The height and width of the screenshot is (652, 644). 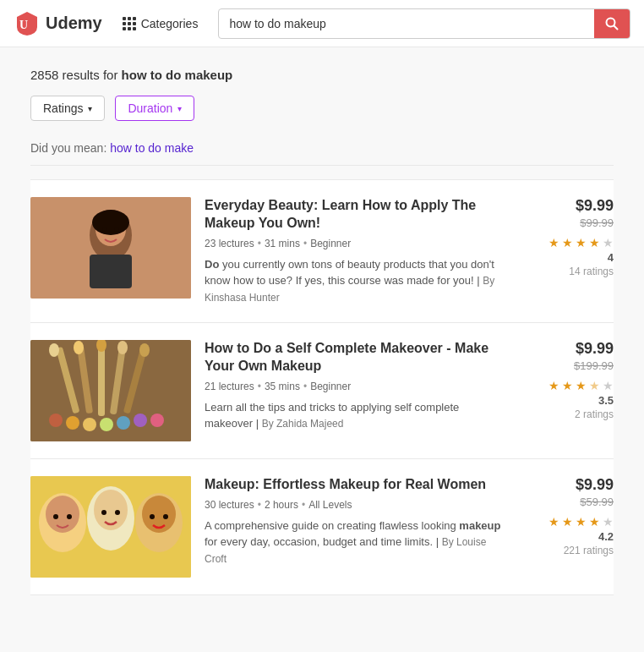 I want to click on course-info: Everyday Beauty: Learn How to Apply The …, so click(x=356, y=251).